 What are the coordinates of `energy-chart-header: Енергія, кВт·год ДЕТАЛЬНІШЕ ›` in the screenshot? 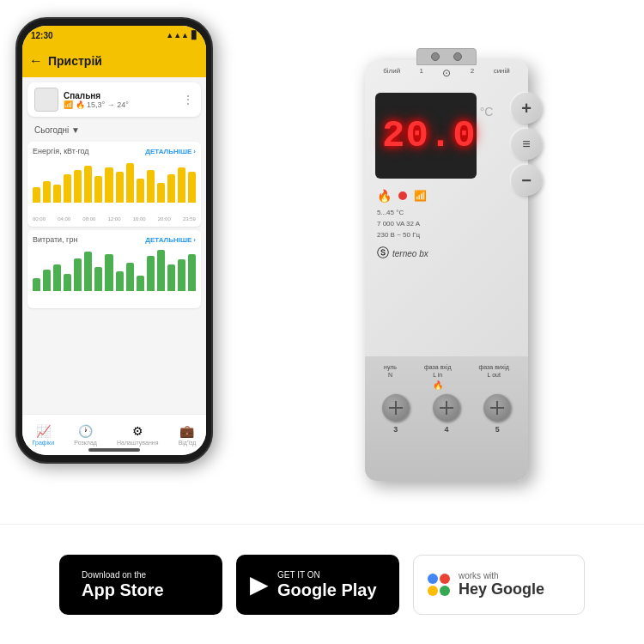 It's located at (114, 151).